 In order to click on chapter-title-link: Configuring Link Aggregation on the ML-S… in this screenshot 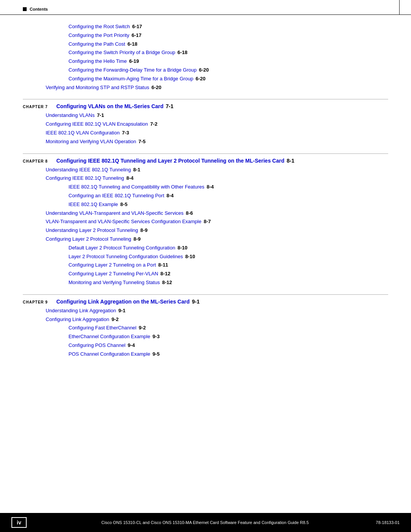, I will do `click(123, 302)`.